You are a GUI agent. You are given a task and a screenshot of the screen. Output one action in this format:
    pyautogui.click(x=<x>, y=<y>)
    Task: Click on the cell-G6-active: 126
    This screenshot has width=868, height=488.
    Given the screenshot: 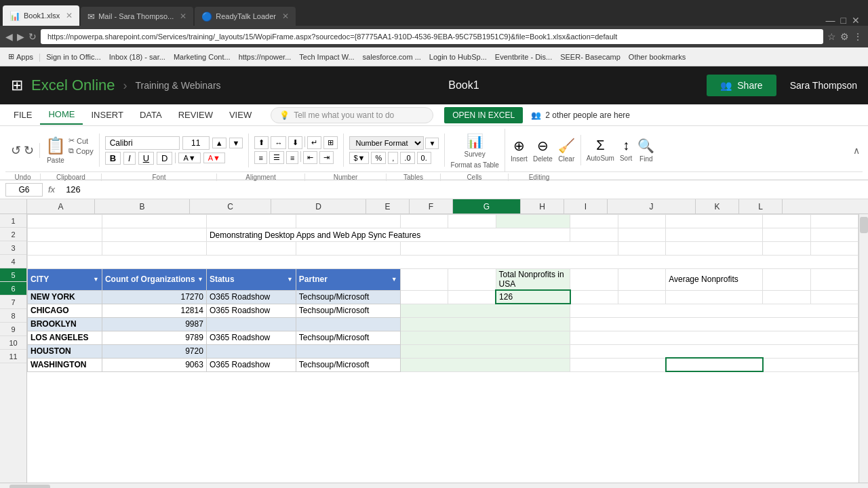 What is the action you would take?
    pyautogui.click(x=533, y=297)
    